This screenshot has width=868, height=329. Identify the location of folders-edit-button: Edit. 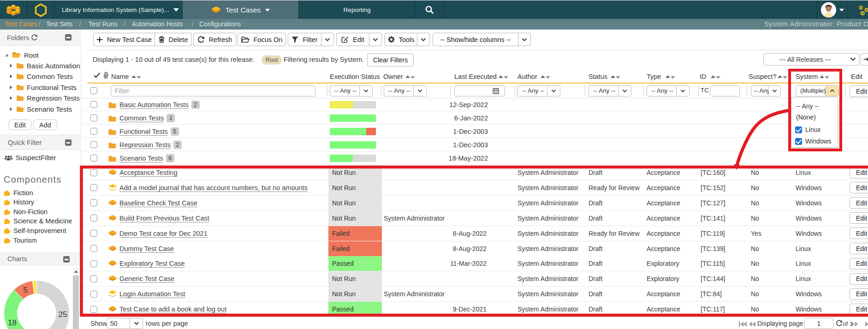
(20, 125).